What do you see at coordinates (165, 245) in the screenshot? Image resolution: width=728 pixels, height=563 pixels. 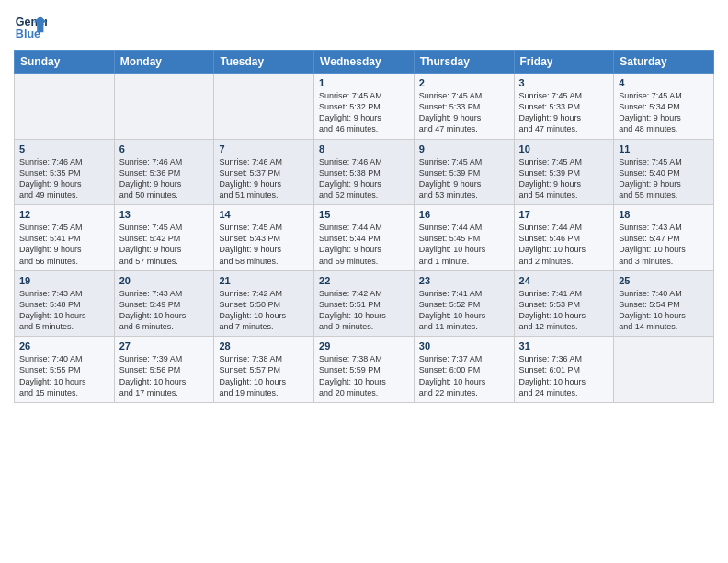 I see `day-info: Sunrise: 7:45 AM Sunset: 5:42 PM Dayligh…` at bounding box center [165, 245].